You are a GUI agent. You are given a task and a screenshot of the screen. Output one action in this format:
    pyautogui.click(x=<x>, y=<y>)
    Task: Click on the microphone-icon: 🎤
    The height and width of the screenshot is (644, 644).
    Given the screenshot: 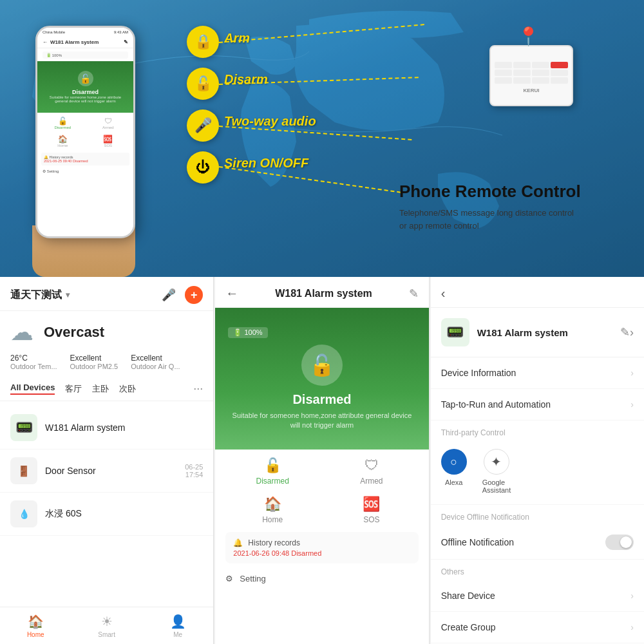 What is the action you would take?
    pyautogui.click(x=169, y=295)
    